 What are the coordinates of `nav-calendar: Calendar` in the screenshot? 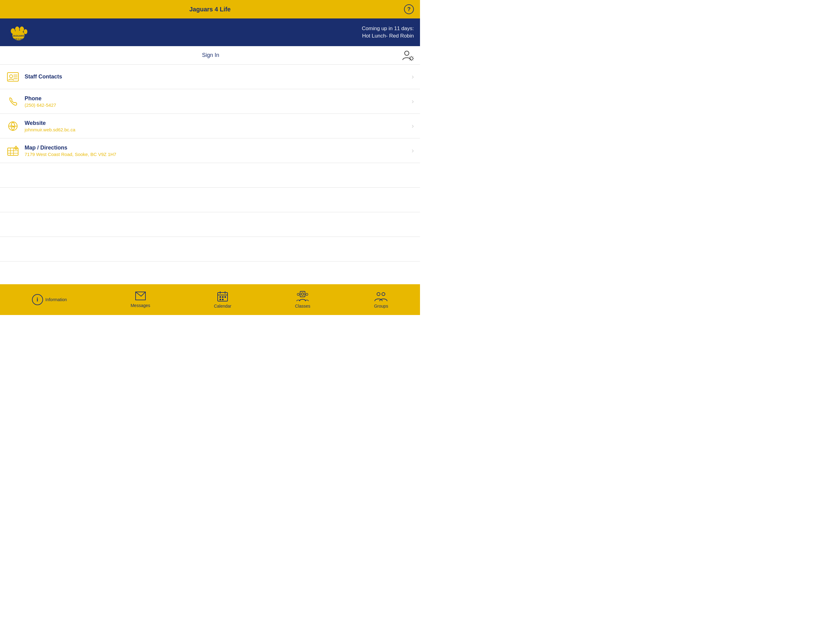 It's located at (223, 299).